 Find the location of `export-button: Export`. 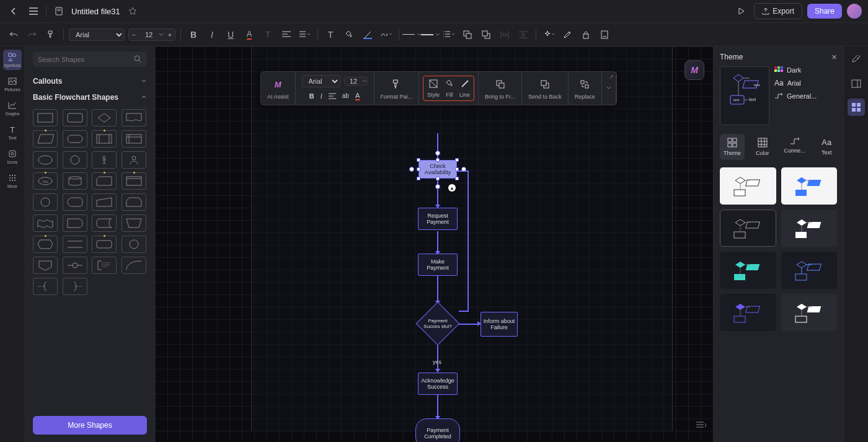

export-button: Export is located at coordinates (778, 11).